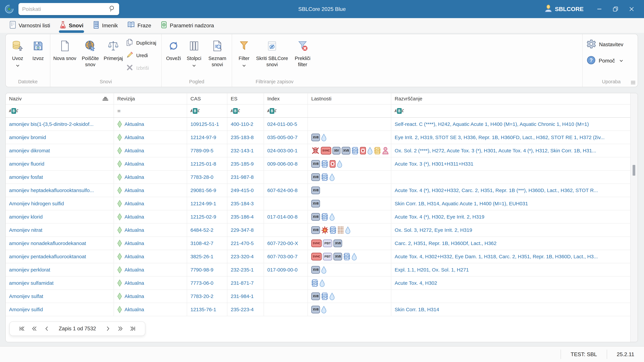  I want to click on filter-cell-lastnosti, so click(350, 111).